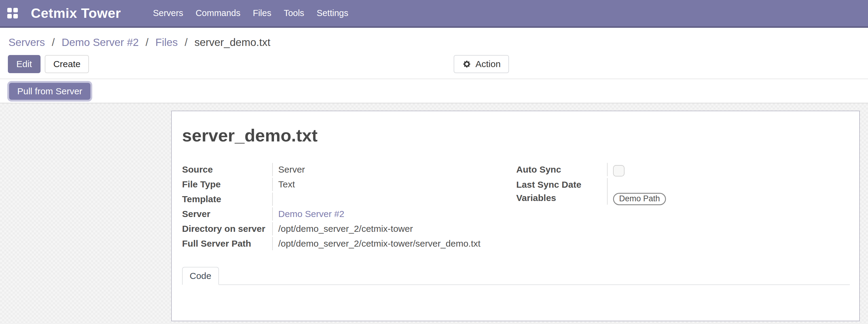 The image size is (868, 324). Describe the element at coordinates (434, 91) in the screenshot. I see `statusbar: Pull from Server` at that location.